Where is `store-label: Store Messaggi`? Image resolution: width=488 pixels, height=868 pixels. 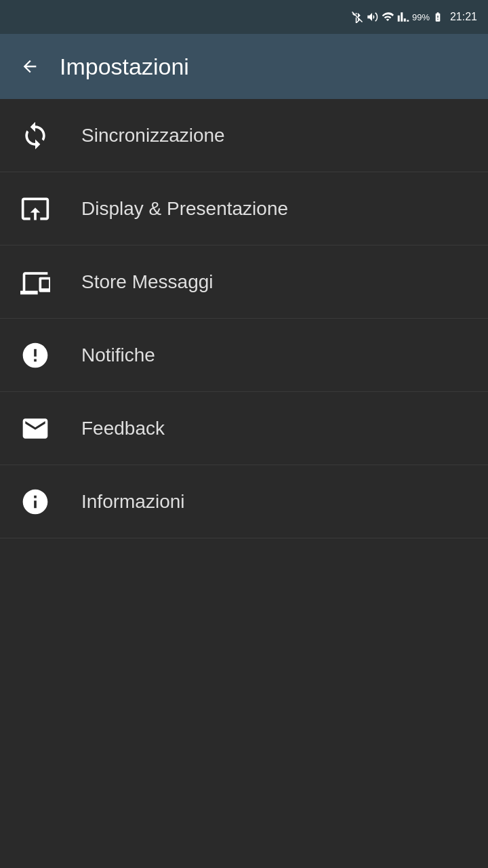 store-label: Store Messaggi is located at coordinates (148, 282).